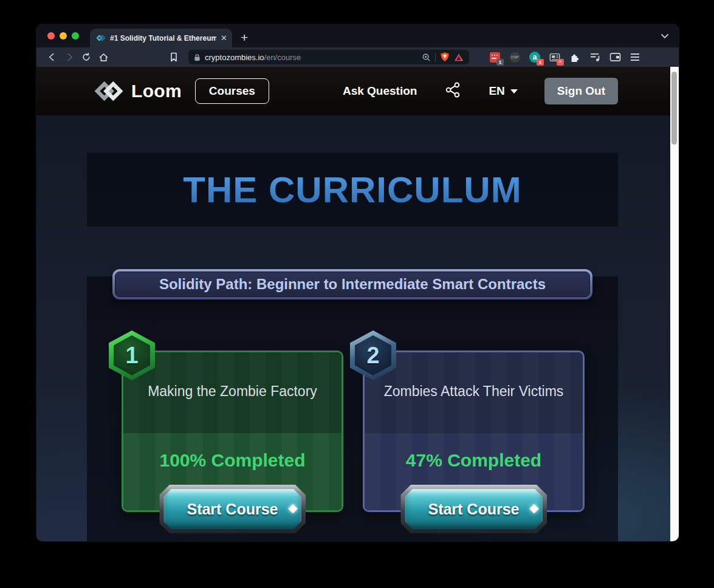 The image size is (714, 588). What do you see at coordinates (474, 431) in the screenshot?
I see `course-card-2: 2 Zombies Attack Their Victims 47% Compl…` at bounding box center [474, 431].